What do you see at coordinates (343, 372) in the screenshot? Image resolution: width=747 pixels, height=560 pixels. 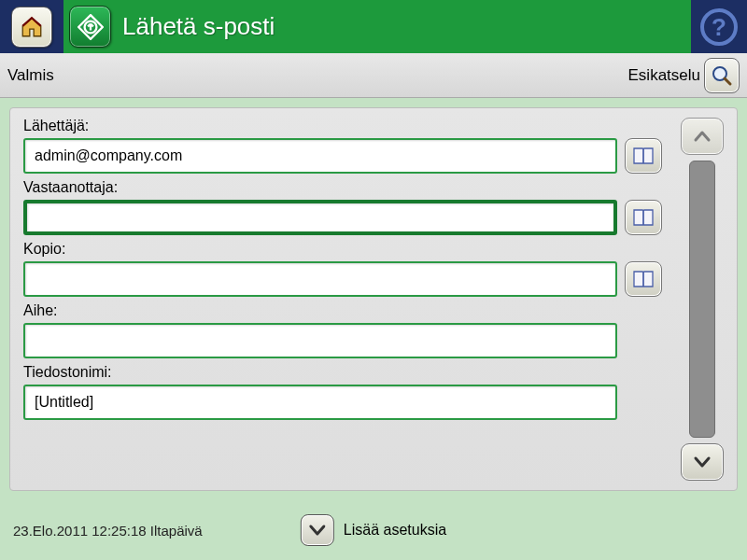 I see `filename-label: Tiedostonimi:` at bounding box center [343, 372].